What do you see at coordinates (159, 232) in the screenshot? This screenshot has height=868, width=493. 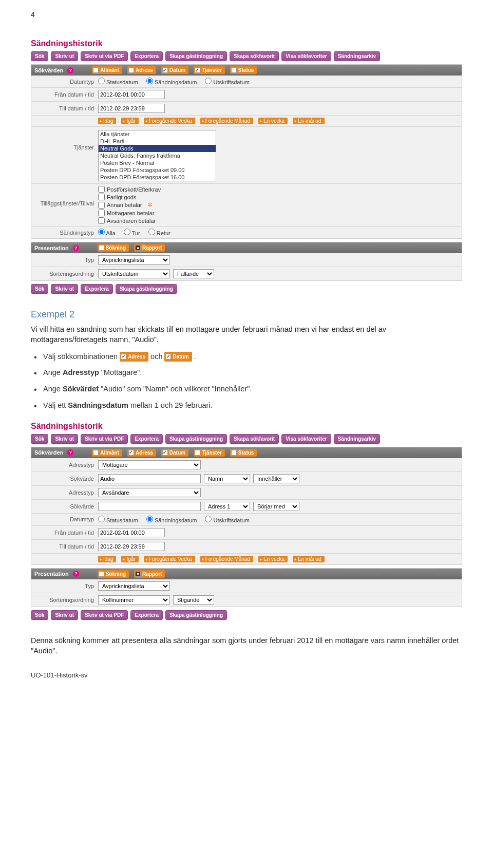 I see `radio-retur: Retur` at bounding box center [159, 232].